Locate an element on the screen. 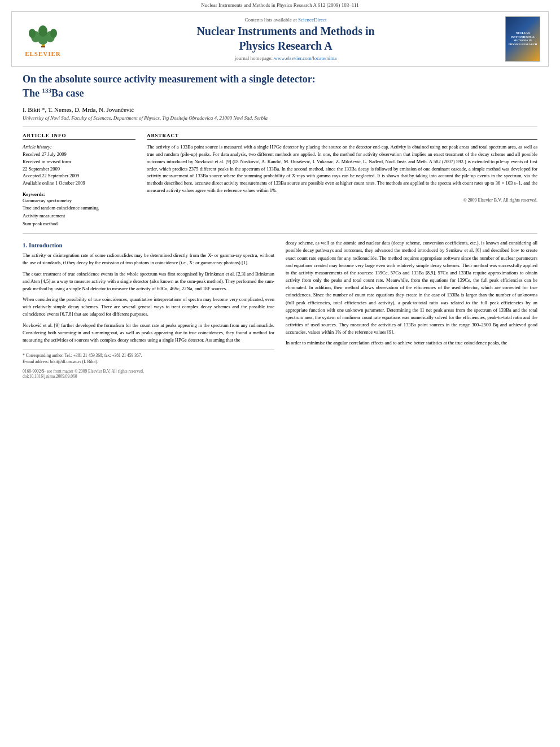  journal-title: Nuclear Instruments and Methods in Physi… is located at coordinates (286, 38).